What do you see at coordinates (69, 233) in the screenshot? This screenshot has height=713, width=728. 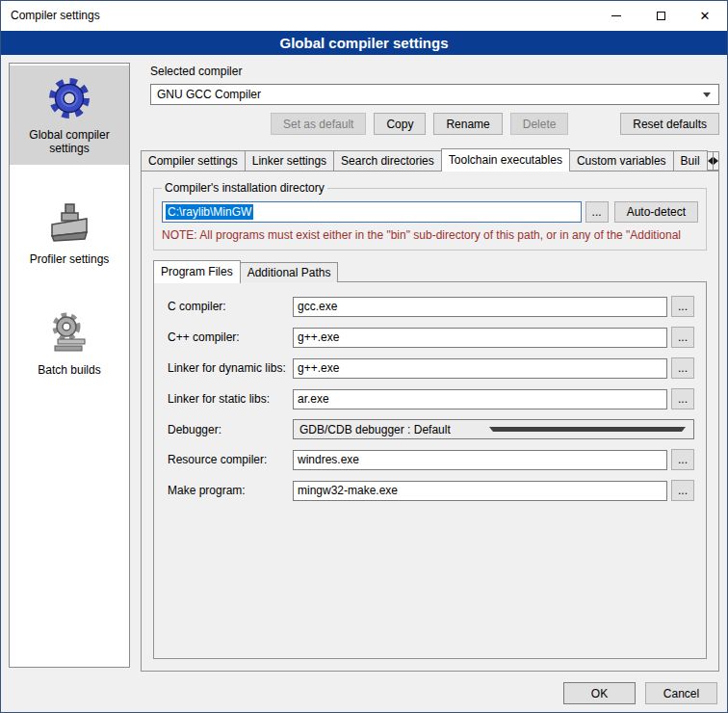 I see `sidebar-item-profiler-settings: Profiler settings` at bounding box center [69, 233].